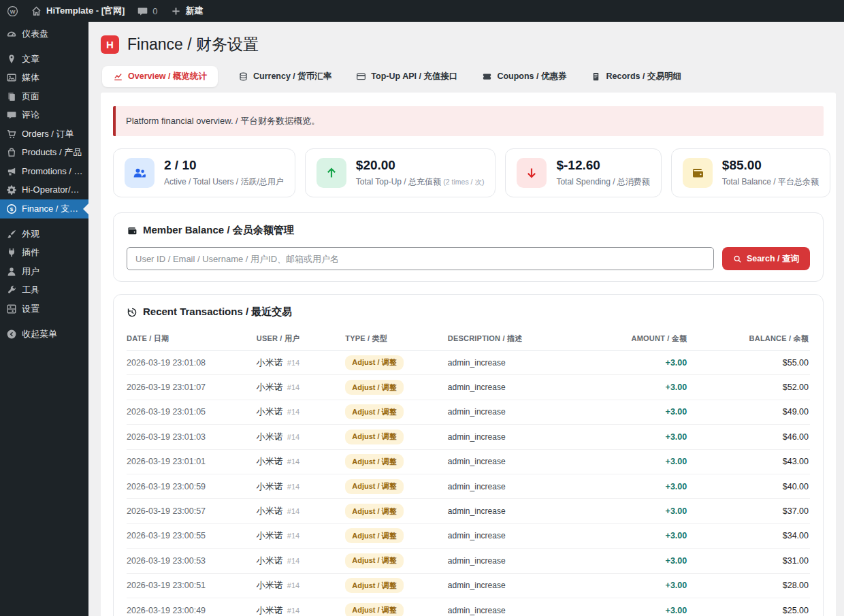 The height and width of the screenshot is (616, 844). Describe the element at coordinates (12, 152) in the screenshot. I see `bag-icon` at that location.